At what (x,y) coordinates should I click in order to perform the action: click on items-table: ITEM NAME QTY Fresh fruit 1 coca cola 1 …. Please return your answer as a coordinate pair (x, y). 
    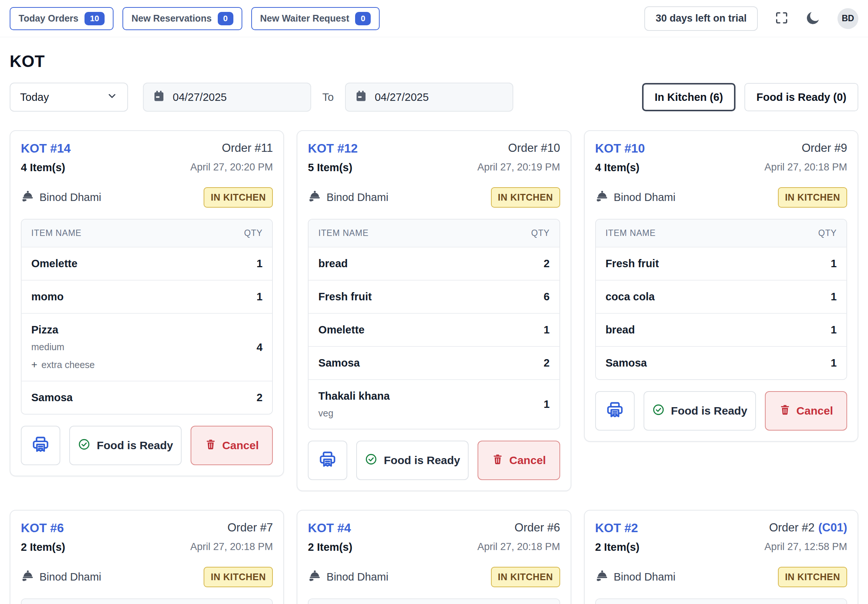
    Looking at the image, I should click on (721, 299).